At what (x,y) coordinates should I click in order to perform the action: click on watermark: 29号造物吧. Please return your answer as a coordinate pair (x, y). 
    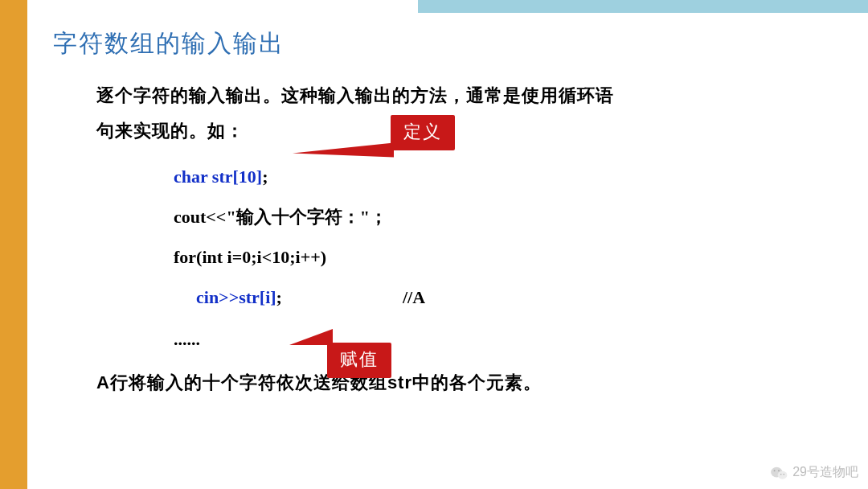
    Looking at the image, I should click on (814, 473).